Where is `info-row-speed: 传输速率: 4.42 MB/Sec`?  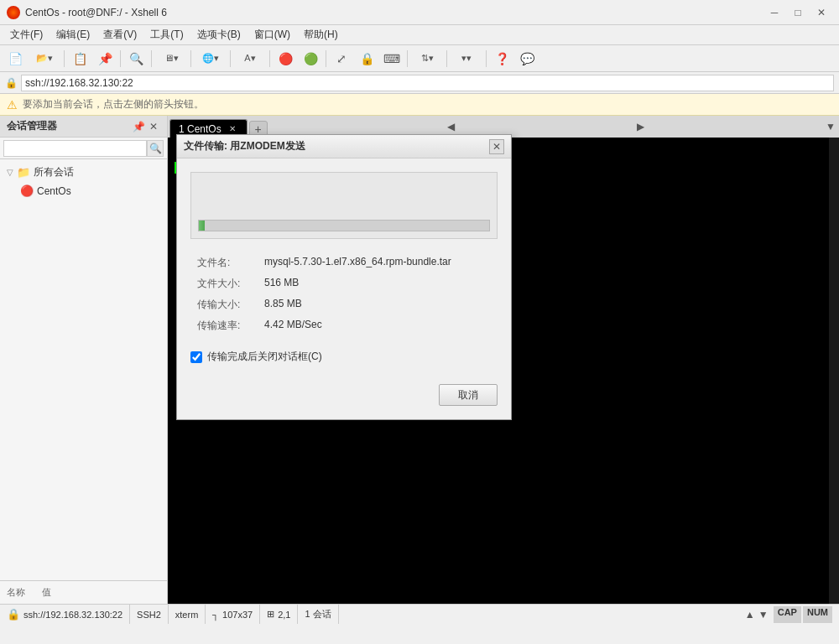 info-row-speed: 传输速率: 4.42 MB/Sec is located at coordinates (344, 325).